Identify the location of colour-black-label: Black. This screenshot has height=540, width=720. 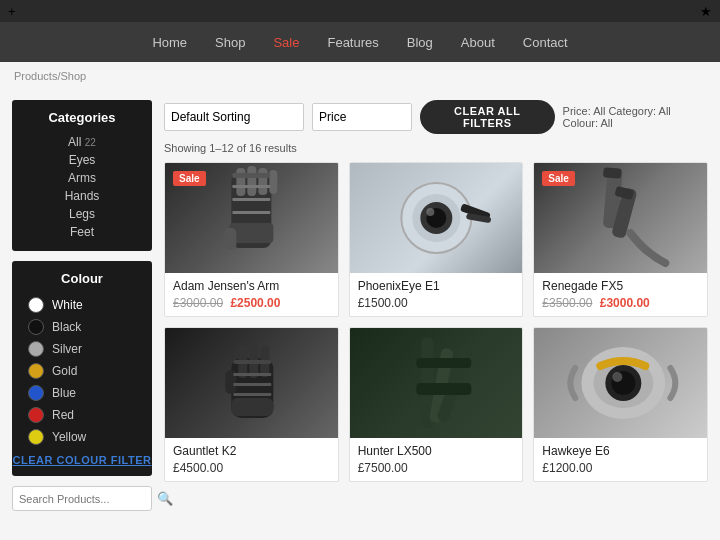
(66, 327).